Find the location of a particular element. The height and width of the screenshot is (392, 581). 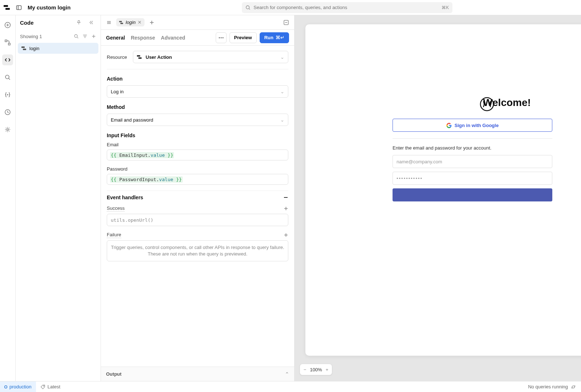

collapse-editor-icon is located at coordinates (286, 23).